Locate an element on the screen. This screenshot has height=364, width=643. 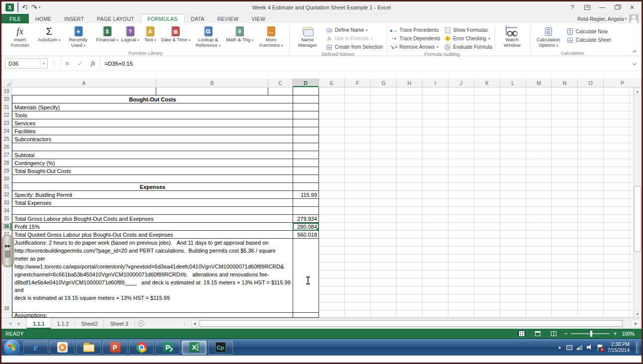
save-button is located at coordinates (18, 7).